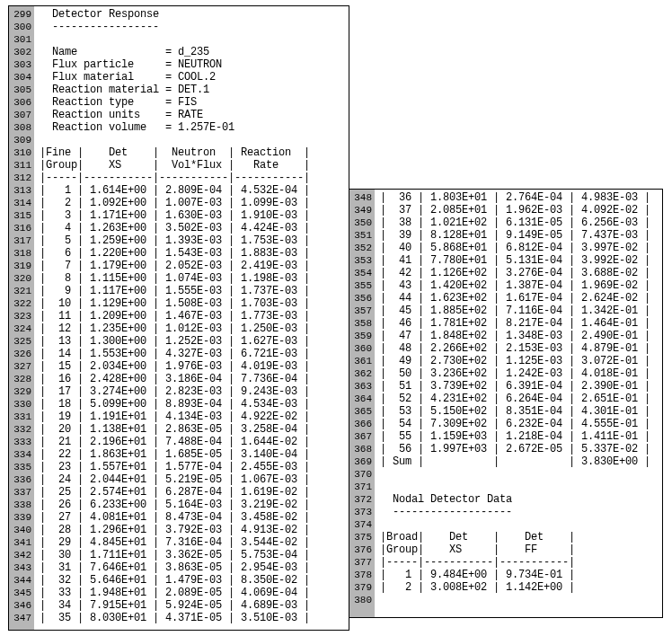  I want to click on fine-row-8: | 8 | 1.115E+00 | 1.074E-03 | 1.198E-03 …, so click(192, 278).